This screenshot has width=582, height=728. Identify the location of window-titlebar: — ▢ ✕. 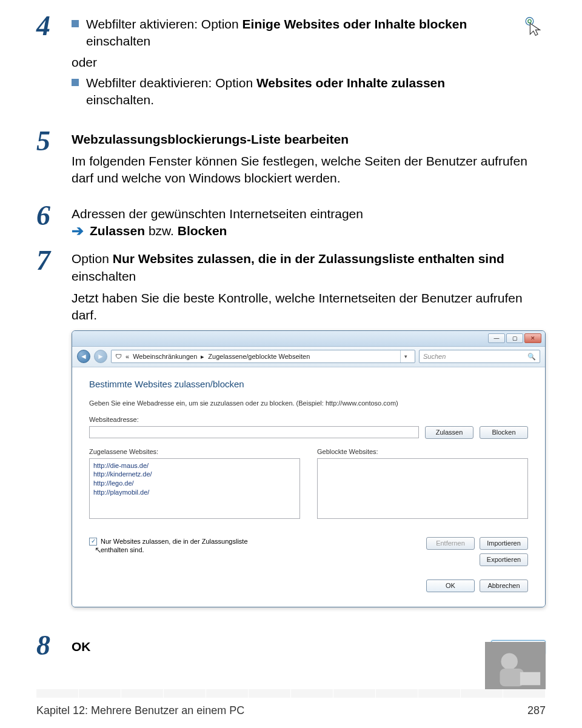
(309, 339).